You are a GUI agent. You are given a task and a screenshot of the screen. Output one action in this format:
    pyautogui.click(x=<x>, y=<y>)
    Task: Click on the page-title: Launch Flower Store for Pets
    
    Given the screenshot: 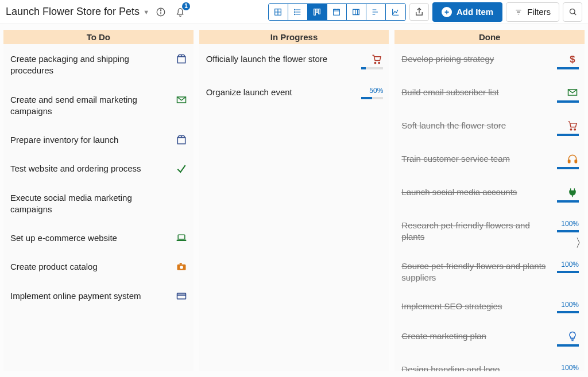 What is the action you would take?
    pyautogui.click(x=72, y=11)
    